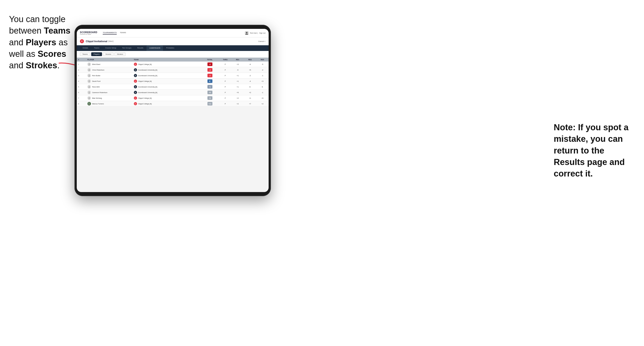 This screenshot has height=346, width=644. Describe the element at coordinates (111, 48) in the screenshot. I see `tab-course-setup: Course Setup` at that location.